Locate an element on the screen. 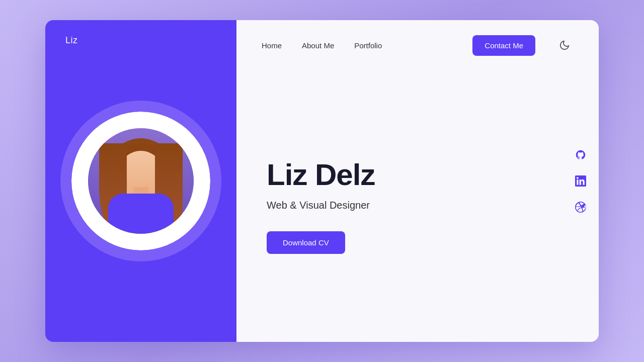 Image resolution: width=644 pixels, height=362 pixels. github-icon is located at coordinates (581, 155).